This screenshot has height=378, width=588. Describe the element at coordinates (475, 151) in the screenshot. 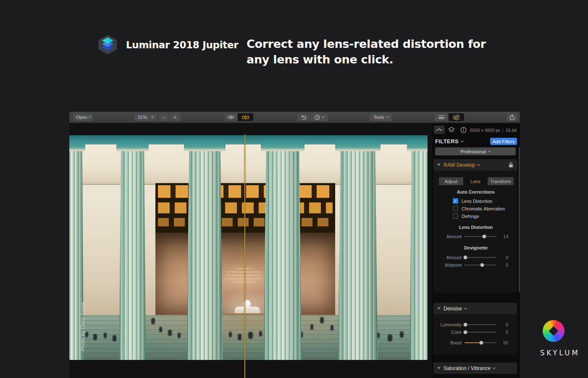

I see `preset-dropdown: Professional` at that location.